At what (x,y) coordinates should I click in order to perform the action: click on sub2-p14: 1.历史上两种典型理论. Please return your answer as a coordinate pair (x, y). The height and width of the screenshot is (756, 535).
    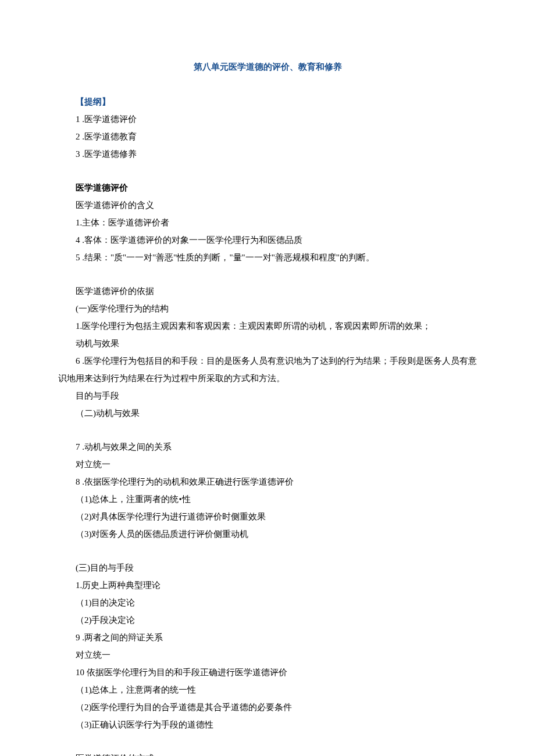
    Looking at the image, I should click on (268, 585).